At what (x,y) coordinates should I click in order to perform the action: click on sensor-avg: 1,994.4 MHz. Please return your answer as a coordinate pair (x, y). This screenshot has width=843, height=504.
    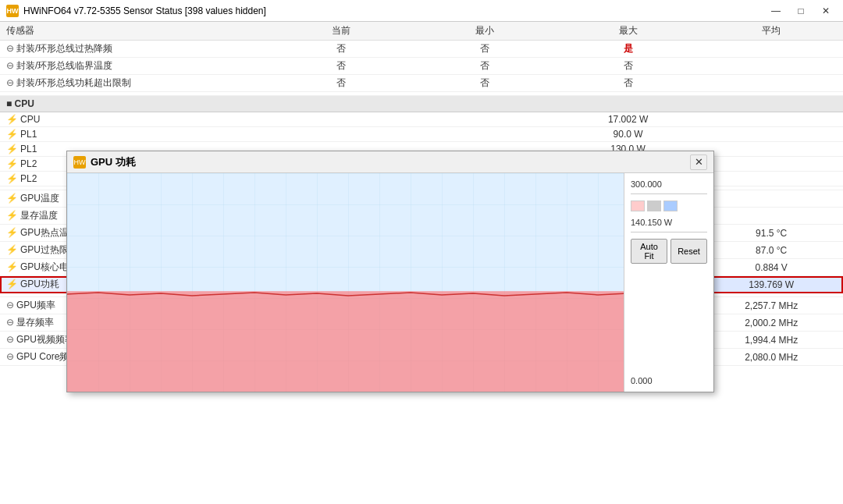
    Looking at the image, I should click on (771, 340).